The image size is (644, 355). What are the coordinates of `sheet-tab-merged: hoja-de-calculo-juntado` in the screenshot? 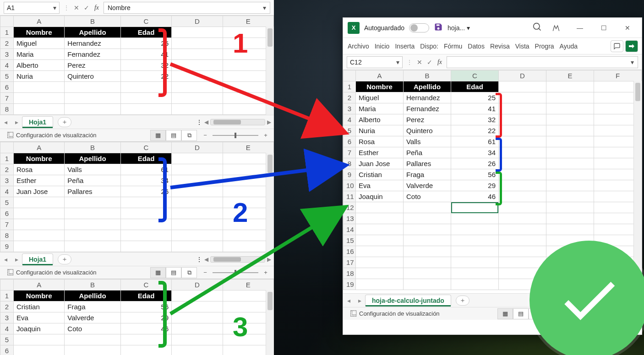 It's located at (408, 300).